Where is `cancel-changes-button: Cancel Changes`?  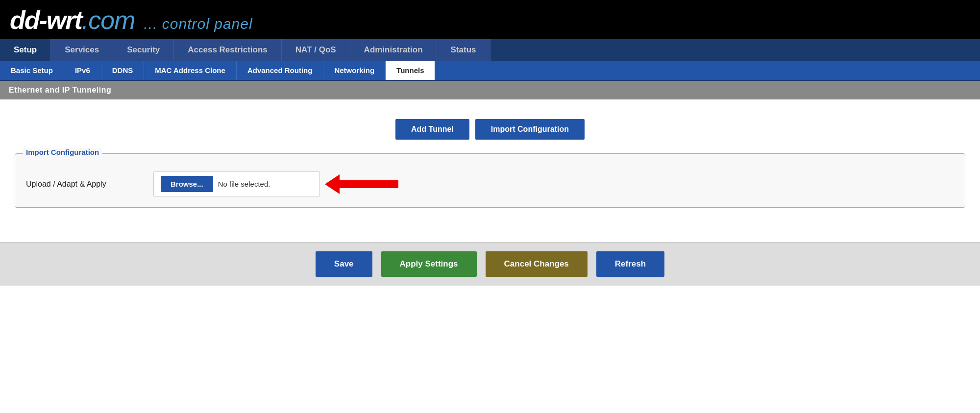 cancel-changes-button: Cancel Changes is located at coordinates (537, 264).